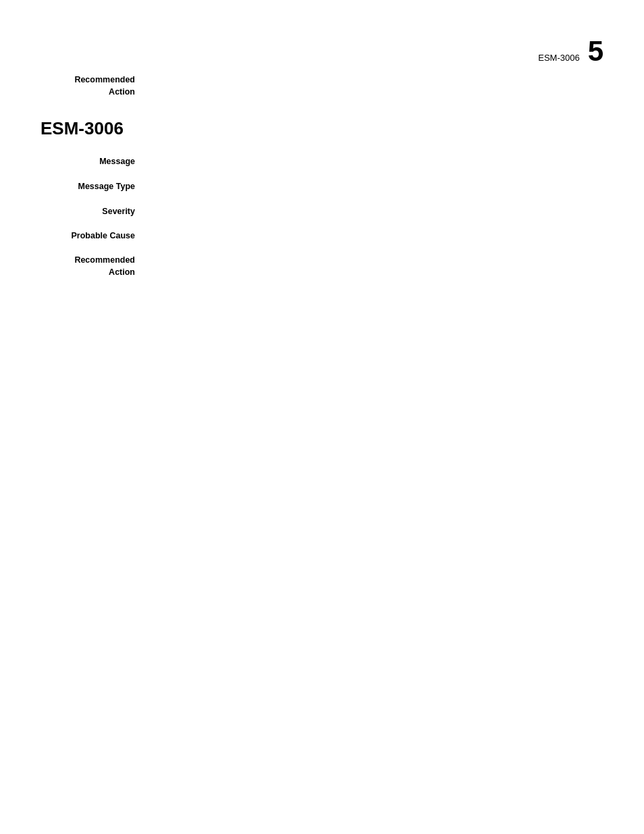 The height and width of the screenshot is (834, 644). Describe the element at coordinates (331, 212) in the screenshot. I see `severity-row: Severity` at that location.